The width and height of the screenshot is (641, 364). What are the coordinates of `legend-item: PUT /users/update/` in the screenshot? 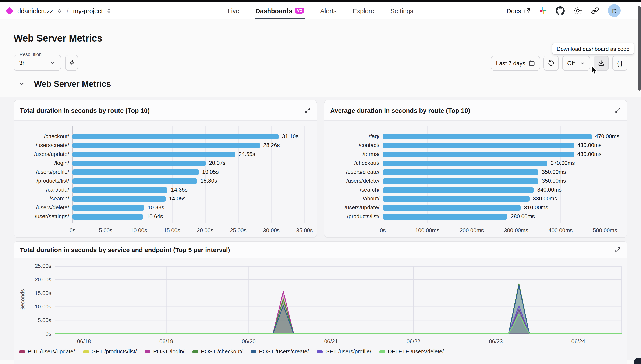 It's located at (47, 352).